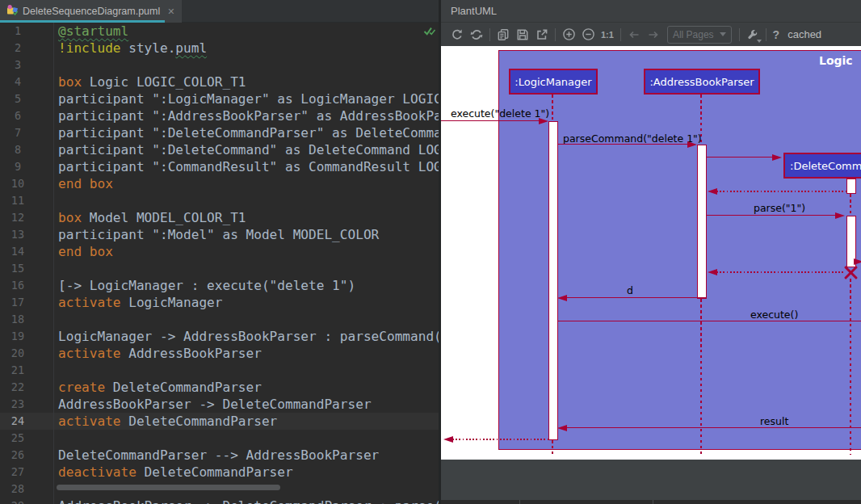 The height and width of the screenshot is (504, 861). I want to click on code-line: 24activate DeleteCommandParser, so click(220, 422).